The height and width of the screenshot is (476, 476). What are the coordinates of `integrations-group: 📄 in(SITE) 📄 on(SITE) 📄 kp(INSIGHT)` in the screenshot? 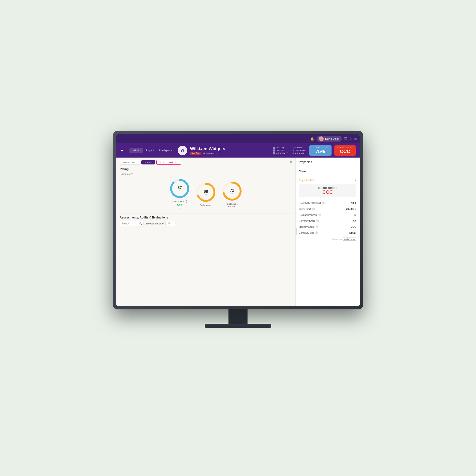 It's located at (281, 150).